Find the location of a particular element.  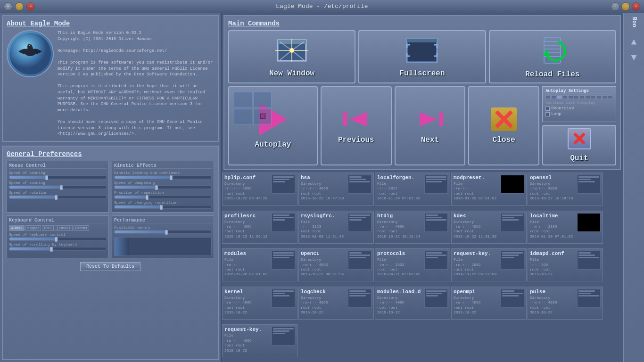

next-button: Next is located at coordinates (430, 126).